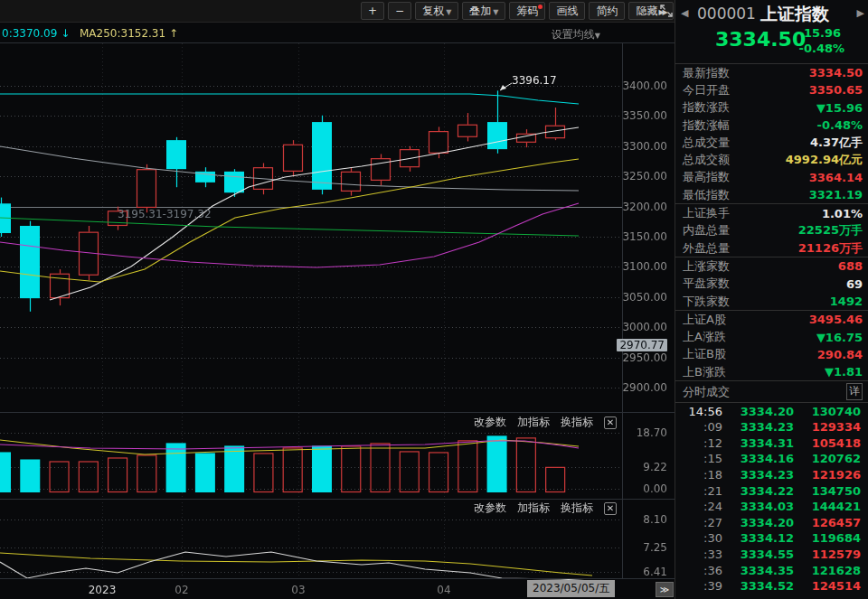 The width and height of the screenshot is (868, 599). I want to click on price-axis-tick: 3200.00, so click(636, 207).